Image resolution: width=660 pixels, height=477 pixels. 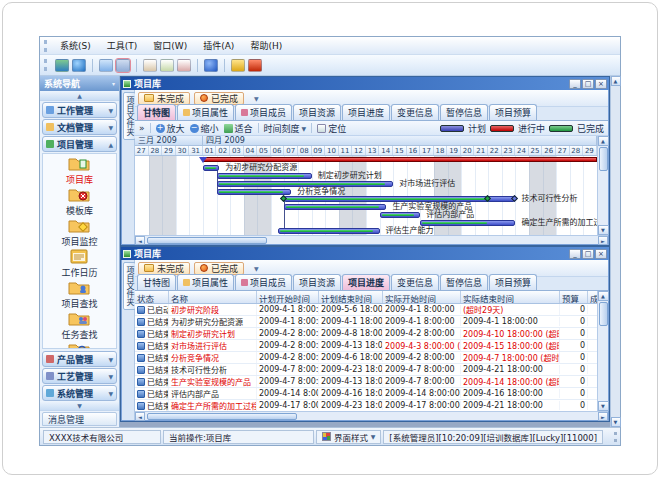 What do you see at coordinates (106, 66) in the screenshot?
I see `folder-icon` at bounding box center [106, 66].